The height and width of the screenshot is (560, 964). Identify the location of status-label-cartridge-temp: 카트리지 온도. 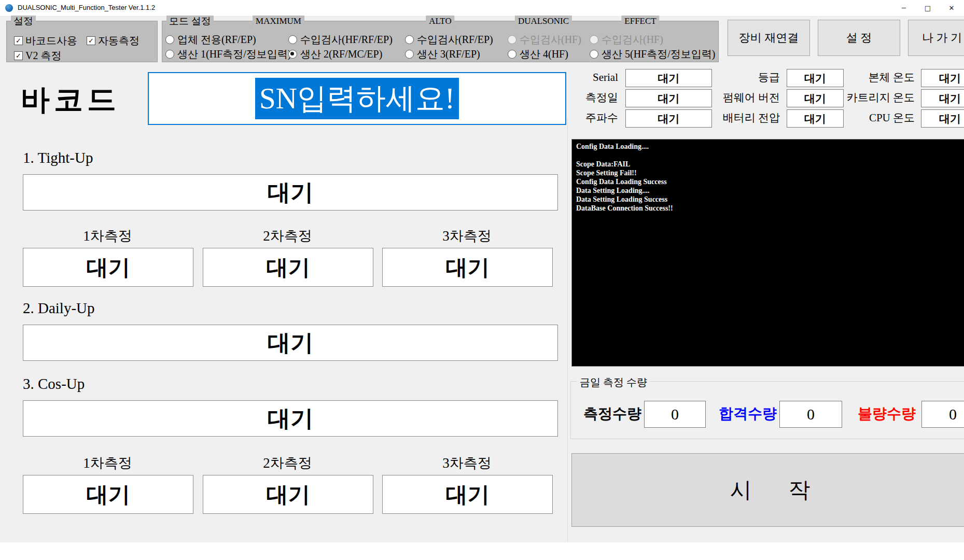
(871, 97).